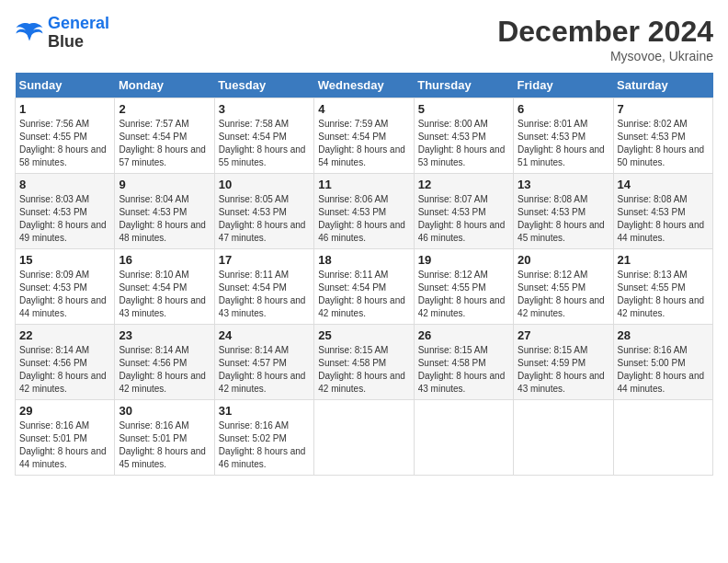 This screenshot has width=728, height=563. I want to click on calendar-day-cell: 27 Sunrise: 8:15 AM Sunset: 4:59 PM Dayl…, so click(563, 362).